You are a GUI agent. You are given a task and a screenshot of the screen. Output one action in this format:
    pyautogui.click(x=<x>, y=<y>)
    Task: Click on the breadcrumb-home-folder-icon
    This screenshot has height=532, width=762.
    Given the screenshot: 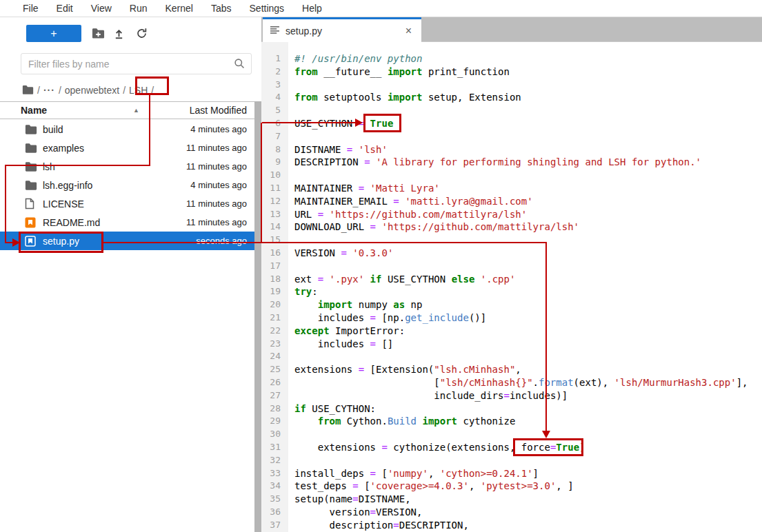 What is the action you would take?
    pyautogui.click(x=28, y=91)
    